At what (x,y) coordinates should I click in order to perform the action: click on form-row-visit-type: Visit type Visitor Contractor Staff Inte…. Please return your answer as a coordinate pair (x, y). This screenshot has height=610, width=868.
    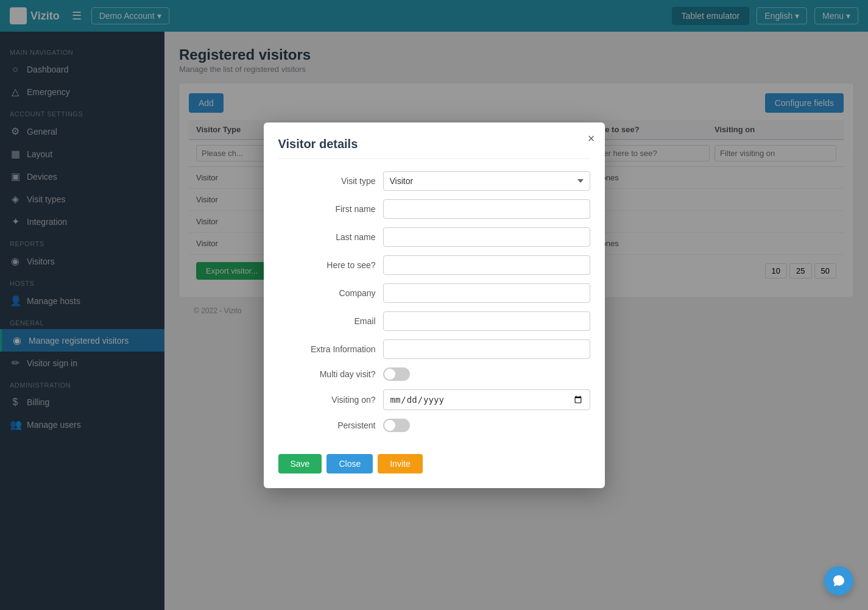
    Looking at the image, I should click on (434, 181).